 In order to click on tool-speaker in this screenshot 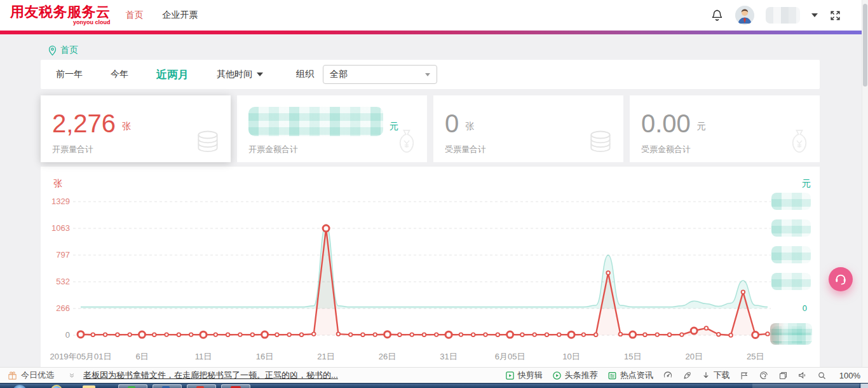, I will do `click(803, 375)`.